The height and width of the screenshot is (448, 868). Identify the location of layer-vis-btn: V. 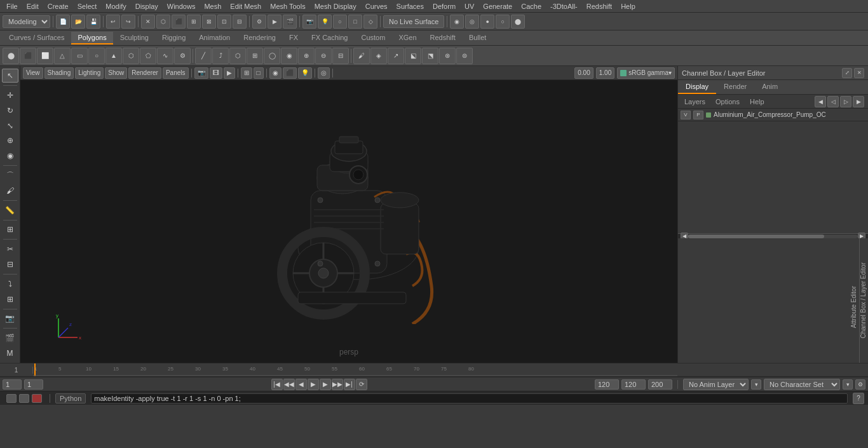
(686, 115).